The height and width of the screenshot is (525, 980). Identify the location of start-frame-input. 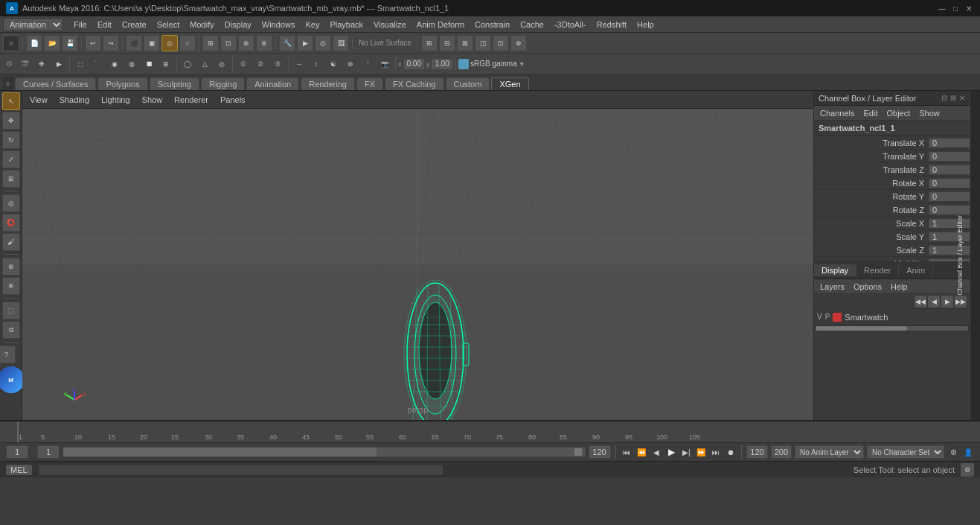
(48, 452).